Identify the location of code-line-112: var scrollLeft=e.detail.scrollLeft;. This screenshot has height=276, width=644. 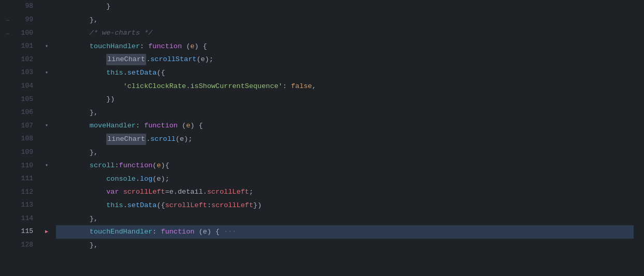
(345, 192).